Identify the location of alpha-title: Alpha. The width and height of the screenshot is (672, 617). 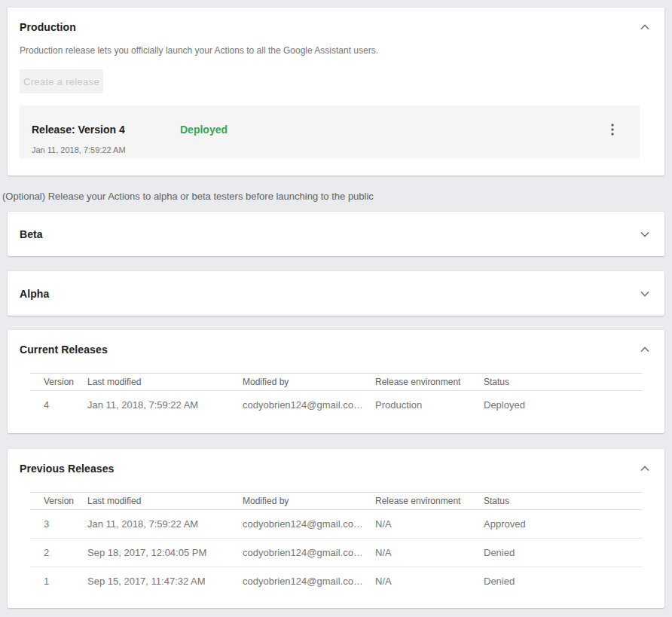
(35, 294).